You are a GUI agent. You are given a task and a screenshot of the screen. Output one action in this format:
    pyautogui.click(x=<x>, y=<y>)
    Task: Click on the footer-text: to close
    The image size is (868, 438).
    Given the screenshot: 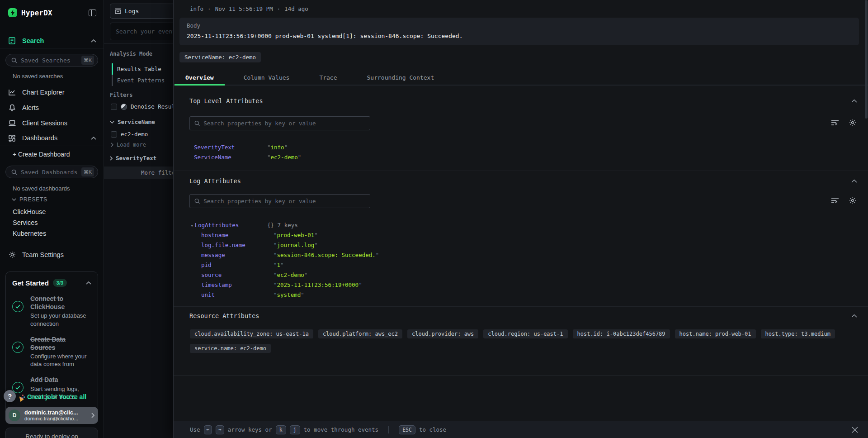 What is the action you would take?
    pyautogui.click(x=433, y=430)
    